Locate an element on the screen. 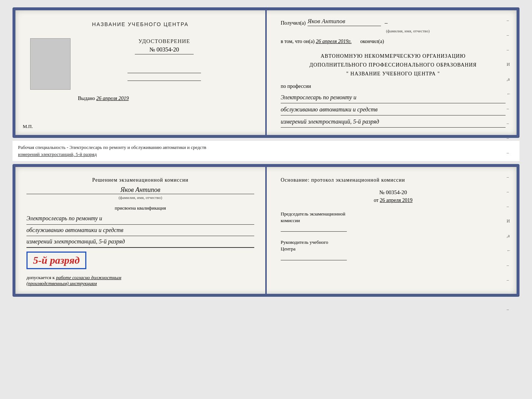 The height and width of the screenshot is (399, 532). allowed-italic: работе согласно должностным is located at coordinates (89, 277).